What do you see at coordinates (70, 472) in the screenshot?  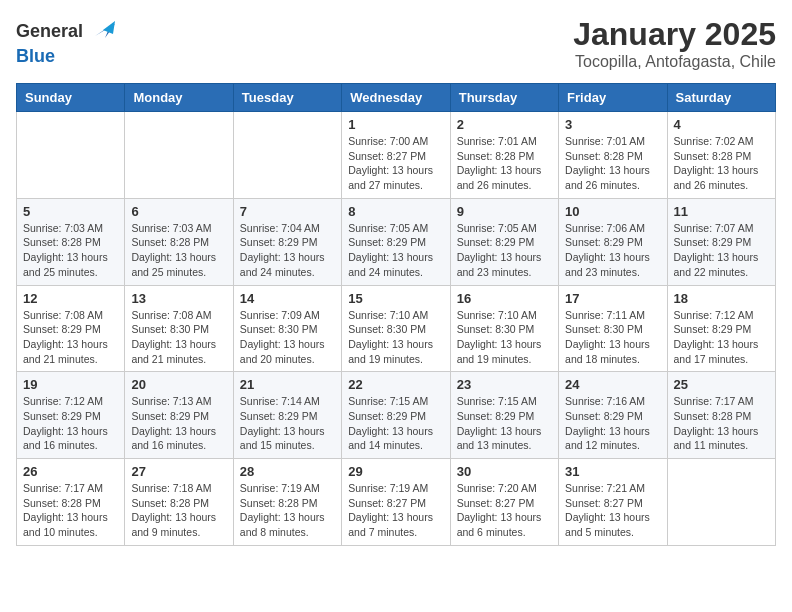 I see `day-number: 26` at bounding box center [70, 472].